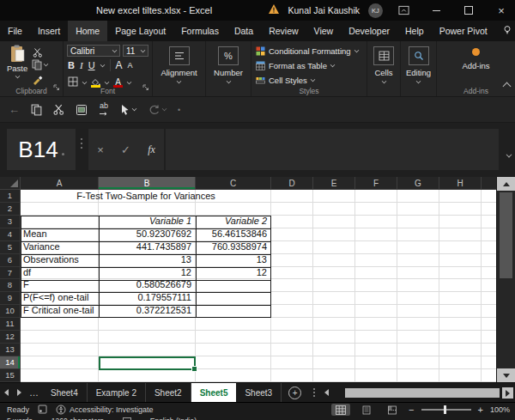  Describe the element at coordinates (148, 184) in the screenshot. I see `col-header-B: B` at that location.